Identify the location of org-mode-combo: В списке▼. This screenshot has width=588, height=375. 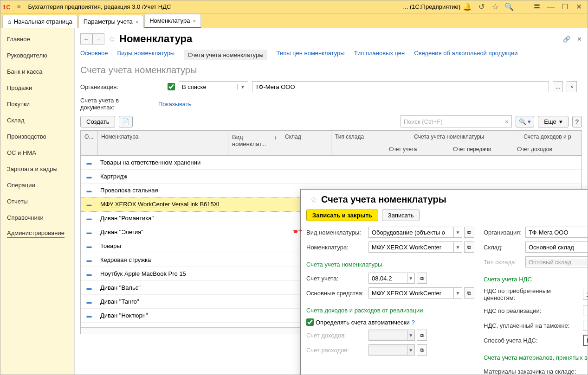
(213, 87).